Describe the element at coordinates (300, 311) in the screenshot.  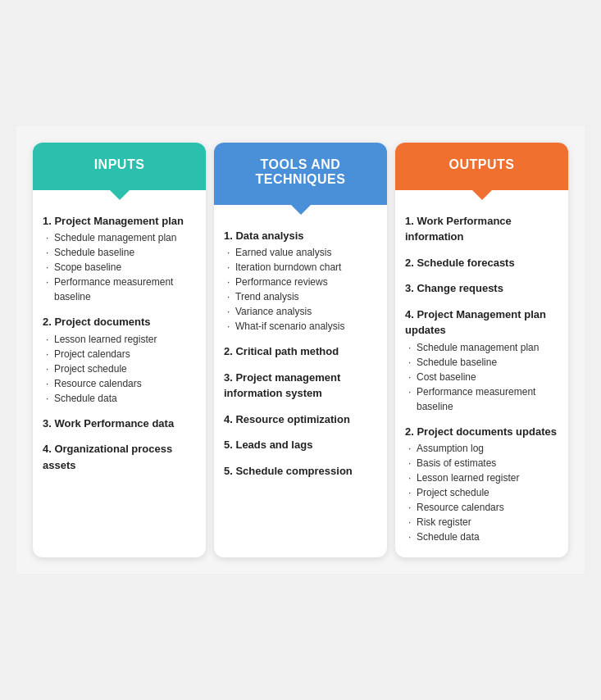
I see `tools-subitem-0-4: Variance analysis` at that location.